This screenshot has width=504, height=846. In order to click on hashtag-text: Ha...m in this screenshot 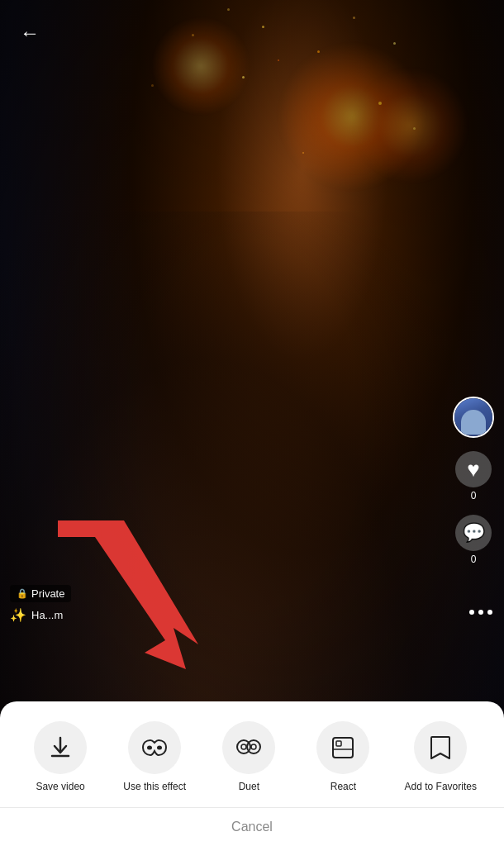, I will do `click(47, 615)`.